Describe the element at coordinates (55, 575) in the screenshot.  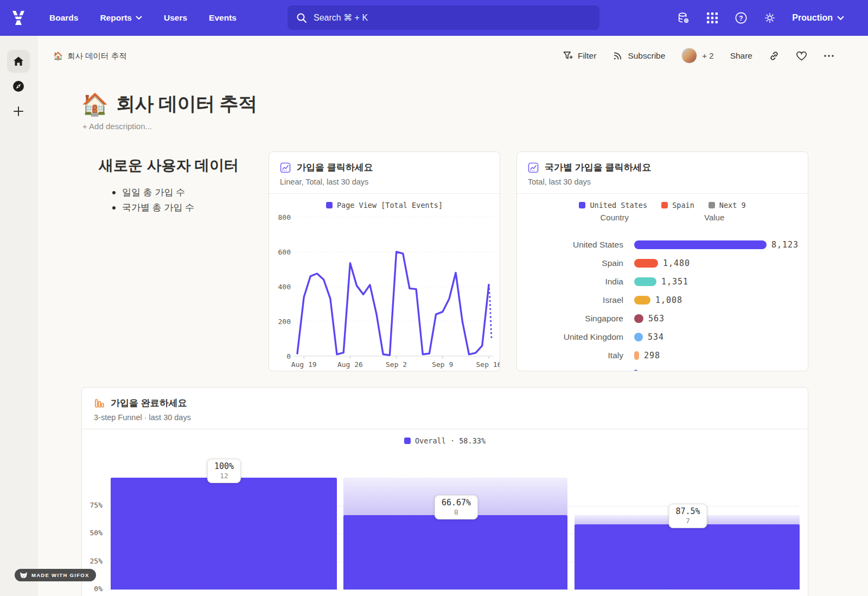
I see `made-with-gifox-badge: MADE WITH GIFOX` at that location.